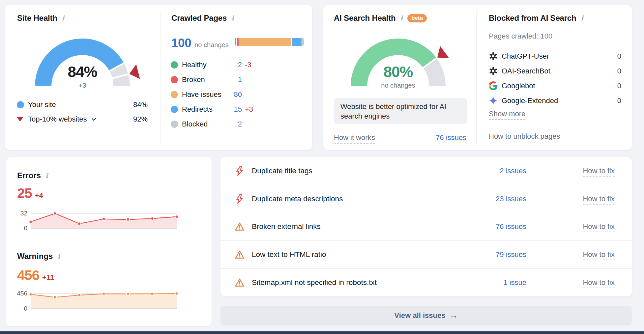 The height and width of the screenshot is (334, 644). What do you see at coordinates (41, 18) in the screenshot?
I see `site-health-header: Site Health i` at bounding box center [41, 18].